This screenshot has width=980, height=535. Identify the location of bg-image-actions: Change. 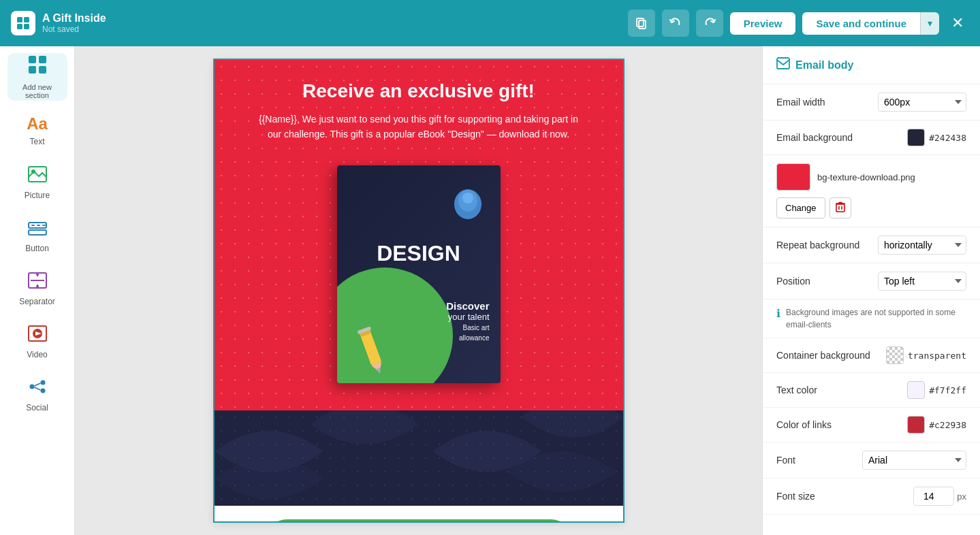
(872, 208).